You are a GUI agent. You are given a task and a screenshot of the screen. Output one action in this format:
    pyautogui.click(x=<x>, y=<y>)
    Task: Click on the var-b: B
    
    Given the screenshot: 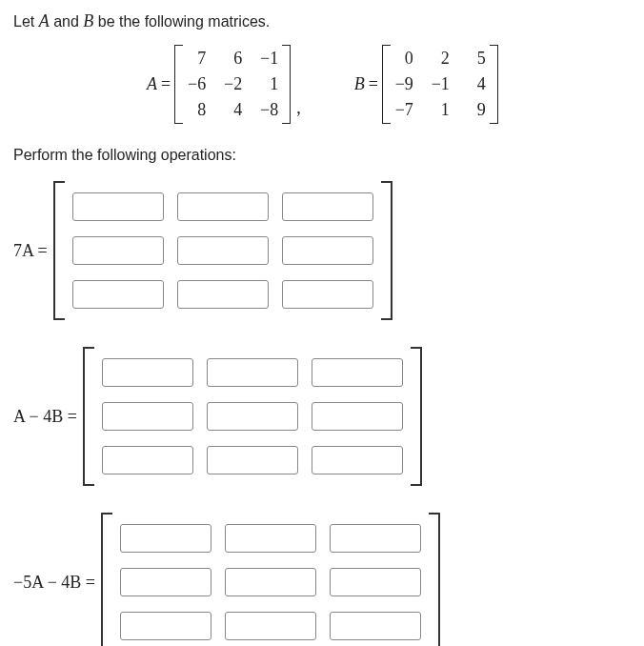 What is the action you would take?
    pyautogui.click(x=88, y=21)
    